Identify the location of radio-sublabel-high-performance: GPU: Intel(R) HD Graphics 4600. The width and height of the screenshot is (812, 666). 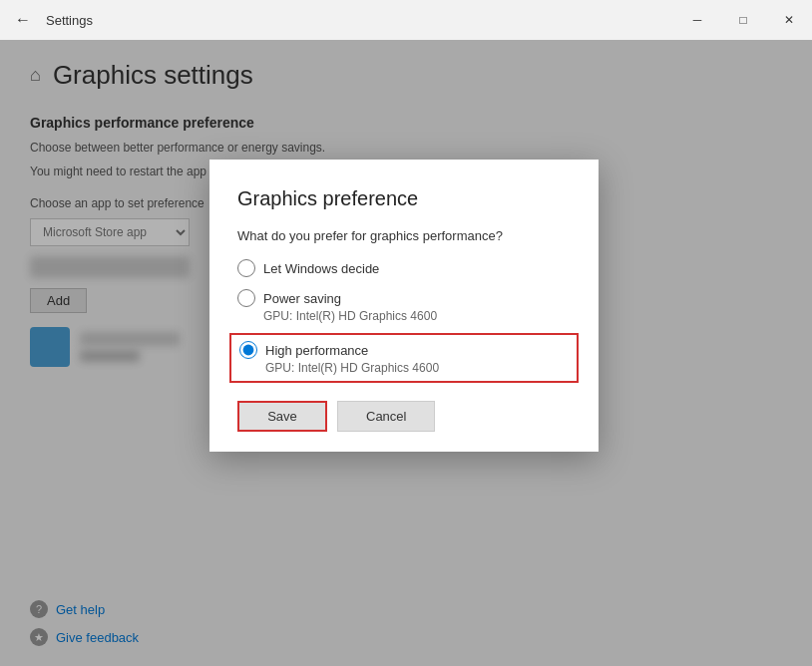
(417, 368).